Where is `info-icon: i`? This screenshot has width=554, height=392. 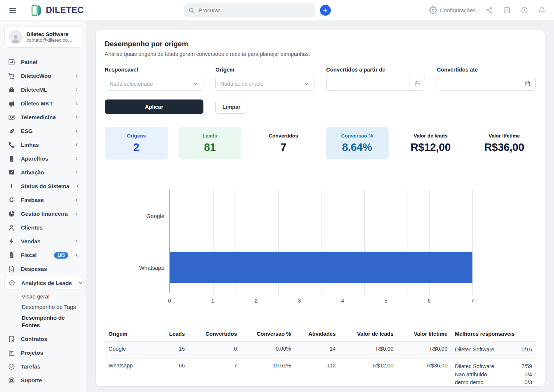
info-icon: i is located at coordinates (11, 186).